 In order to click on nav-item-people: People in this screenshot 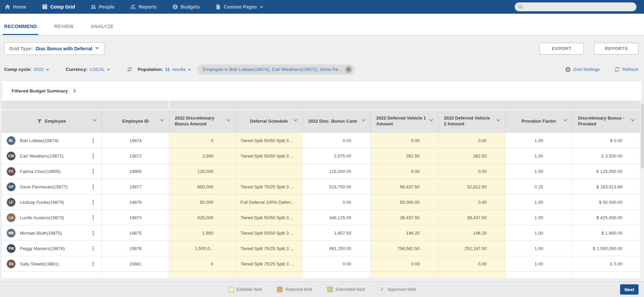, I will do `click(103, 7)`.